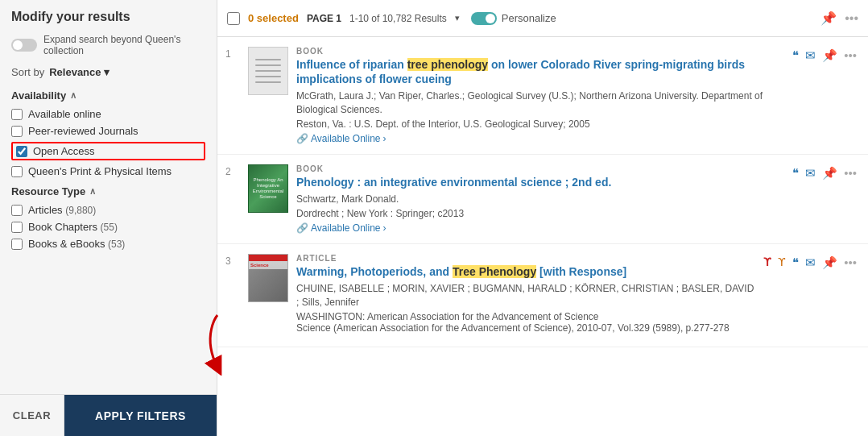 This screenshot has height=436, width=868. I want to click on open-access-checkbox, so click(22, 152).